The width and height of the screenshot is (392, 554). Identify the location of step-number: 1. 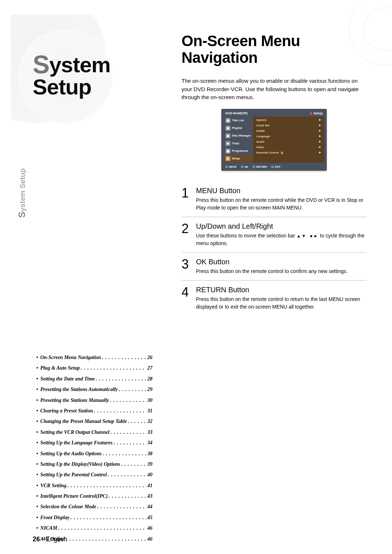
(189, 199).